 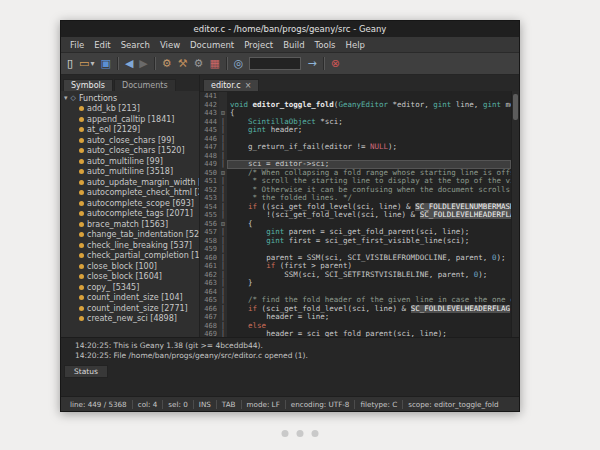 I want to click on menu-item-help: Help, so click(x=356, y=45).